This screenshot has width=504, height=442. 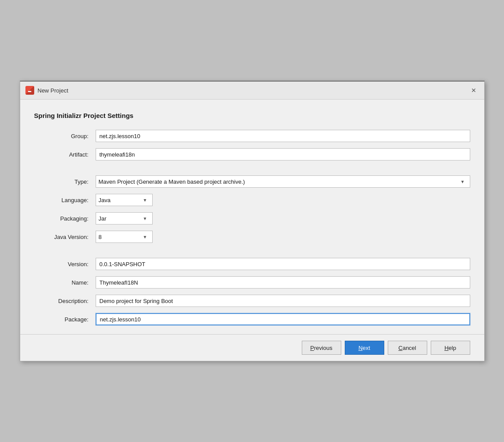 I want to click on packaging-label-text: Packaging:, so click(x=74, y=218).